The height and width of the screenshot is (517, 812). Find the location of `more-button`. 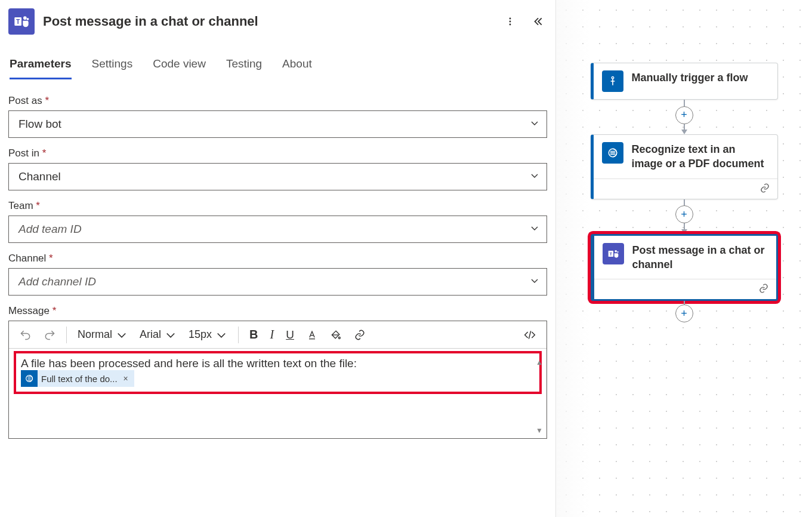

more-button is located at coordinates (510, 21).